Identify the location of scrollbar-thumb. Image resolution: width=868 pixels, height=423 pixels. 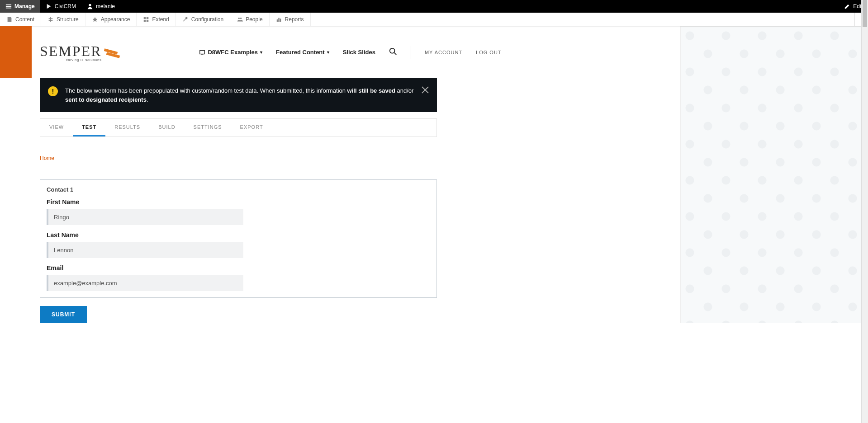
(865, 14).